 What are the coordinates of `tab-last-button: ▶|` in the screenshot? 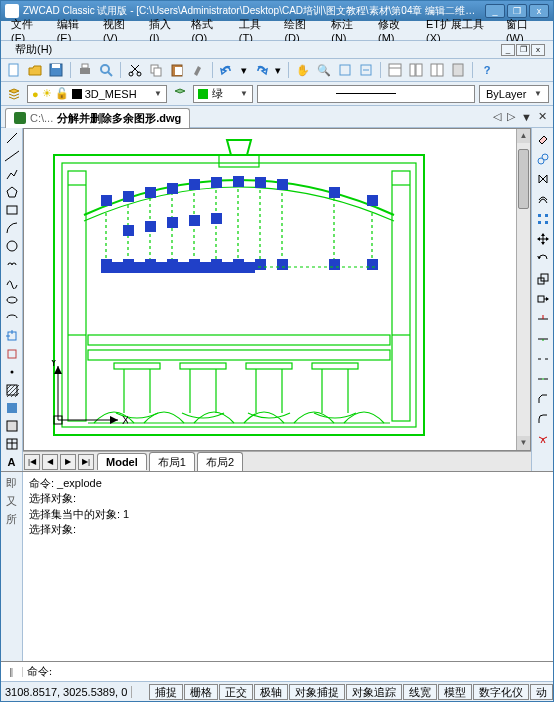 It's located at (86, 462).